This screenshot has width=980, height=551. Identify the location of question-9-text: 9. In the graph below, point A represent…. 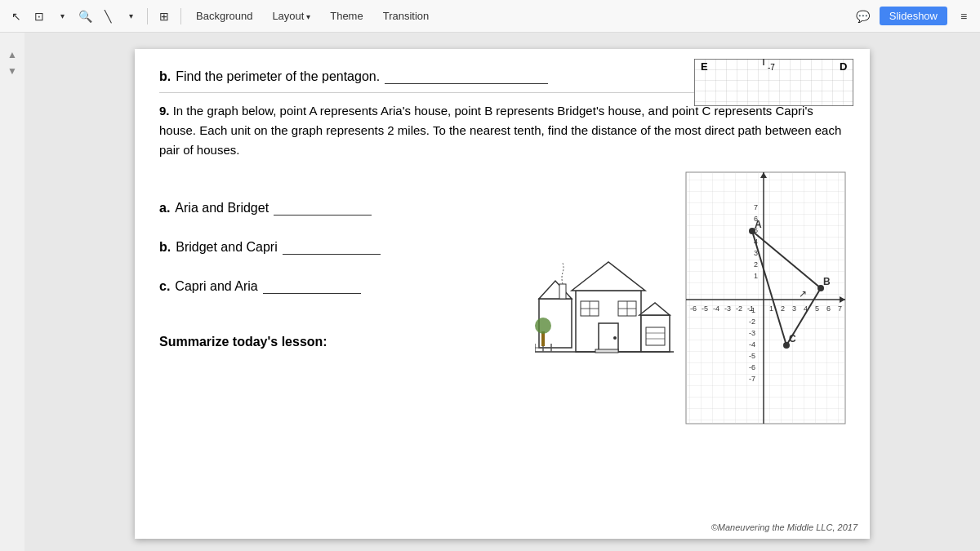
(502, 131).